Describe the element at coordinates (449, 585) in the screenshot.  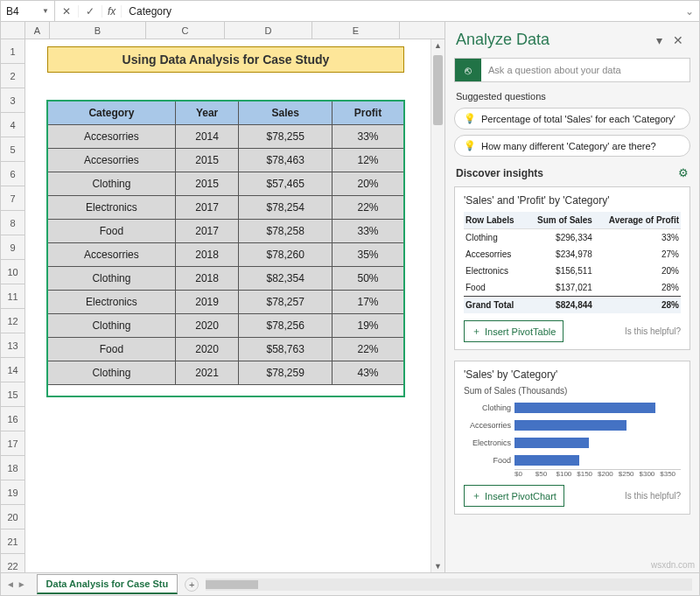
I see `horizontal-scrollbar` at that location.